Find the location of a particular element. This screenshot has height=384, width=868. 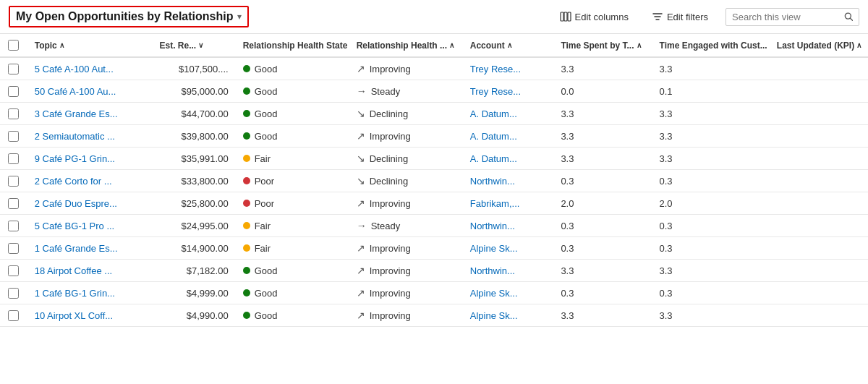

header-actions: Edit columns Edit filters is located at coordinates (707, 17).